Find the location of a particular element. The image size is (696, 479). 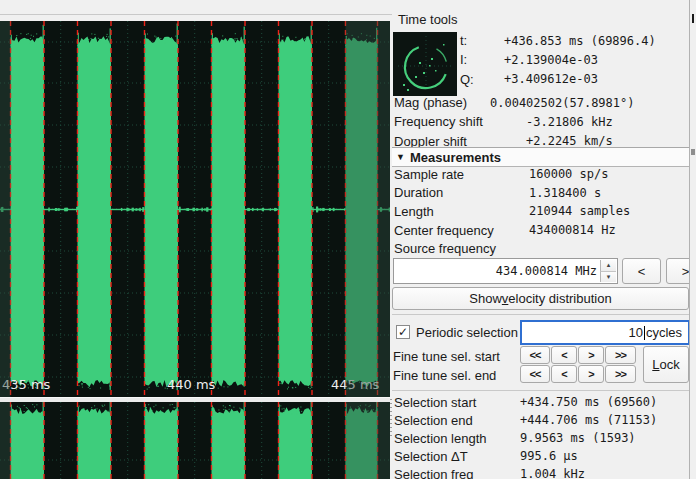

selection-row: Selection ΔT995.6 µs is located at coordinates (540, 456).